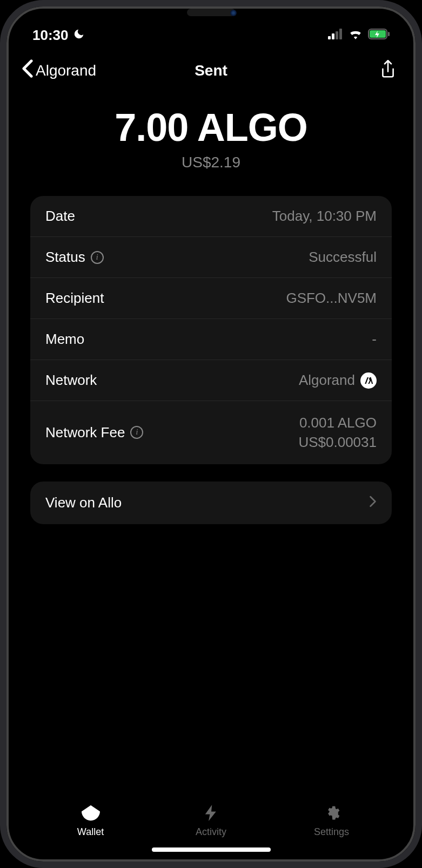  I want to click on detail-label: Network Fee, so click(85, 433).